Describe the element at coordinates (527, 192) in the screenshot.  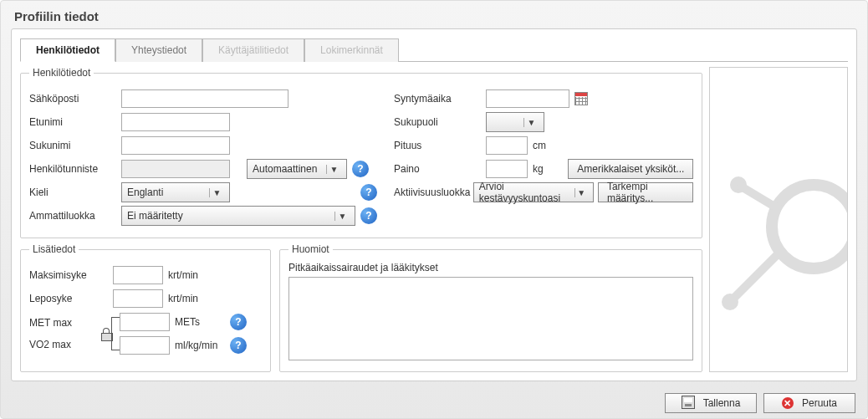
I see `activity-value: Arvioi kestävyyskuntoasi` at that location.